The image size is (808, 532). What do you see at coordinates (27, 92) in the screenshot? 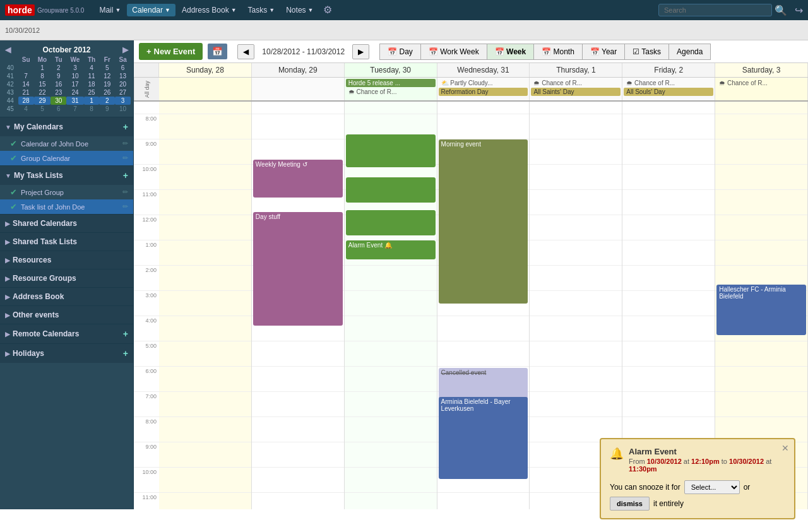
I see `mini-cal-day: 21` at bounding box center [27, 92].